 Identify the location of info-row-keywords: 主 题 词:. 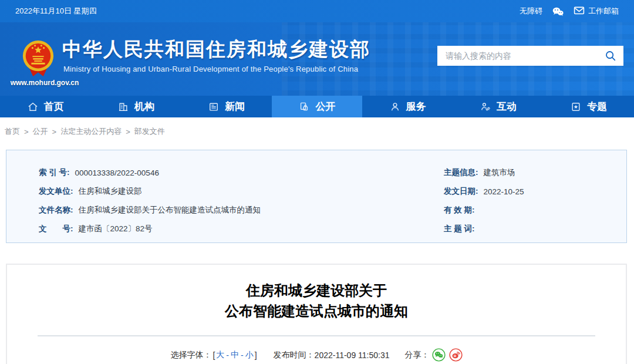
(535, 229).